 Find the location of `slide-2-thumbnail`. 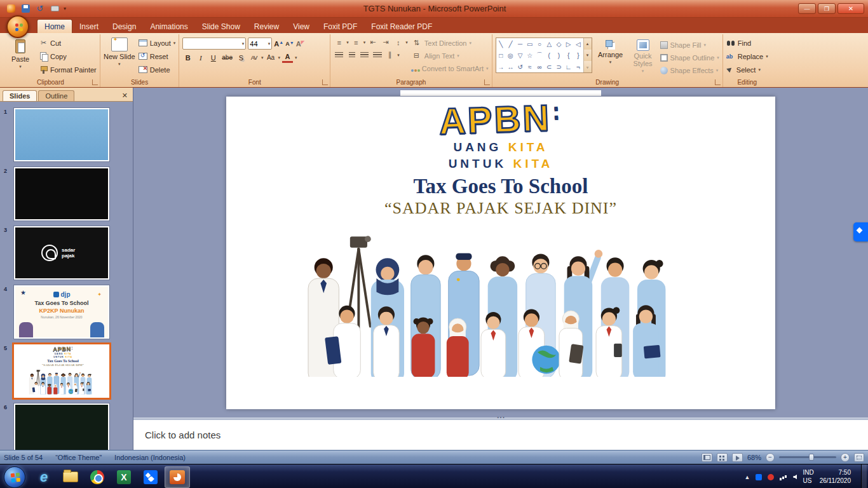

slide-2-thumbnail is located at coordinates (62, 194).